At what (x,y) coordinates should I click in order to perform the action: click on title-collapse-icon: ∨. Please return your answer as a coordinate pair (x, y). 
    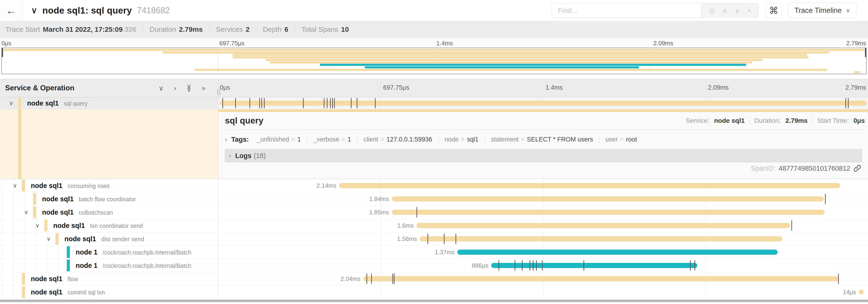
    Looking at the image, I should click on (34, 11).